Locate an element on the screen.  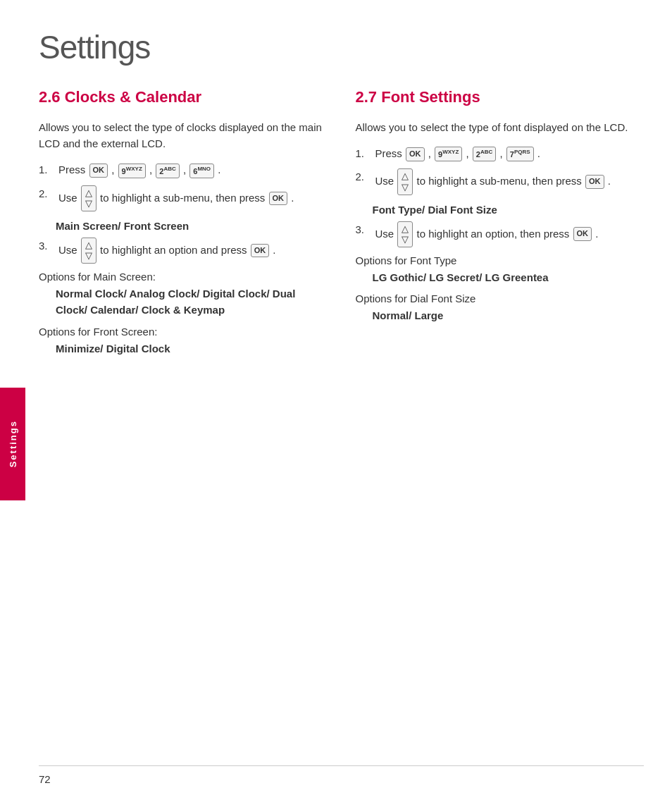
step-right-3-content: Use △▽ to highlight an option, then pres… is located at coordinates (510, 234).